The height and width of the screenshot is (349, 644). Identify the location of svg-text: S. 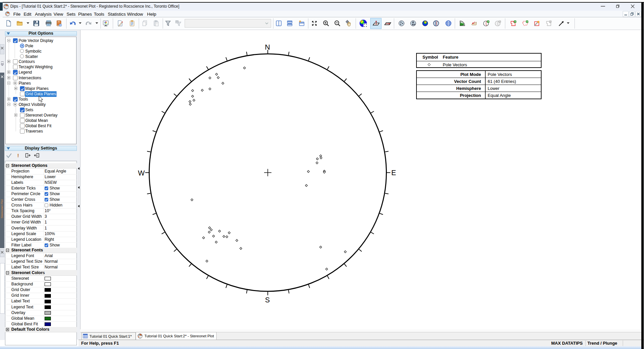
(267, 300).